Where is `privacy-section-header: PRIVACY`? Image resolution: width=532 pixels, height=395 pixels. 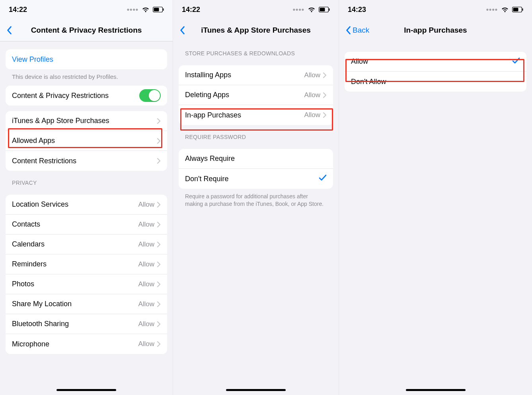 privacy-section-header: PRIVACY is located at coordinates (86, 180).